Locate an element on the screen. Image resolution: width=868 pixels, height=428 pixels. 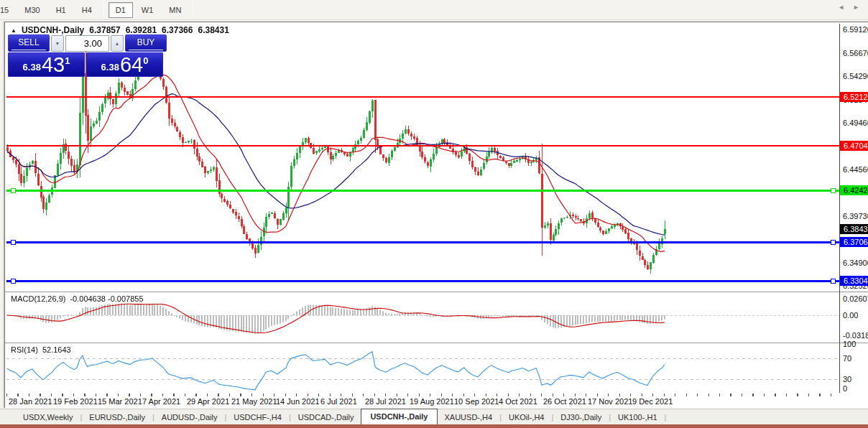
sell-price-prefix: 6.38 is located at coordinates (32, 68).